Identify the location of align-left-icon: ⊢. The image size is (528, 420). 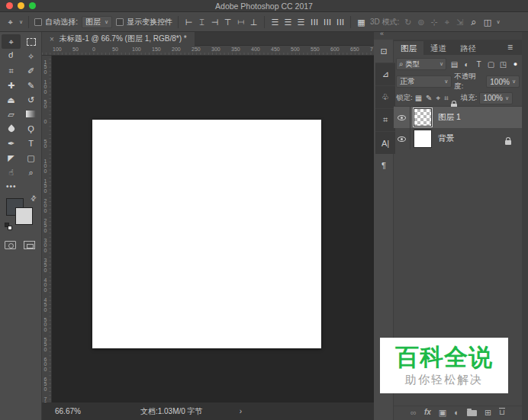
(189, 22).